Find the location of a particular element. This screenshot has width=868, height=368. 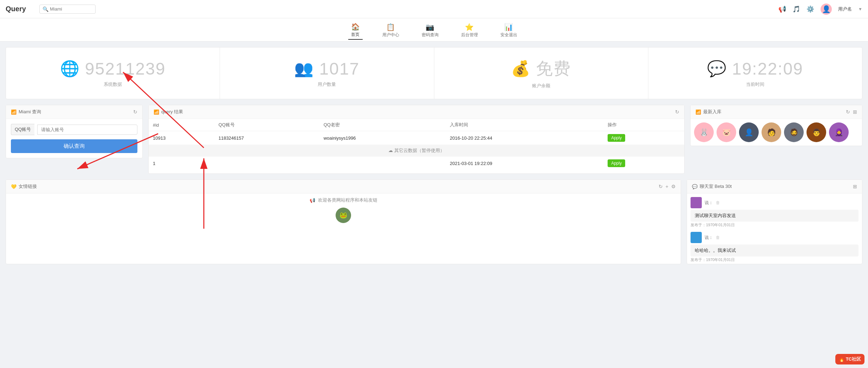

cell-time: 2016-10-20 22:25:44 is located at coordinates (524, 138).